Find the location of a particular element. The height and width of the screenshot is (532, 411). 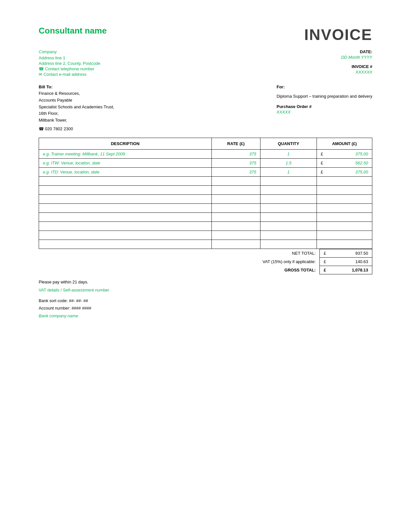

net-total-value: 937.50 is located at coordinates (351, 253).